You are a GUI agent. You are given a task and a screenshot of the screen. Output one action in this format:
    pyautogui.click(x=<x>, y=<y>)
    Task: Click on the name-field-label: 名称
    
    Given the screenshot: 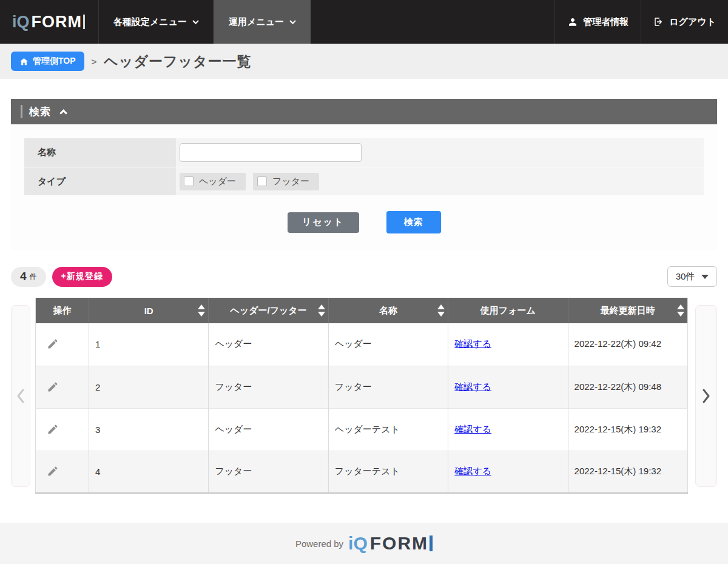 What is the action you would take?
    pyautogui.click(x=100, y=153)
    